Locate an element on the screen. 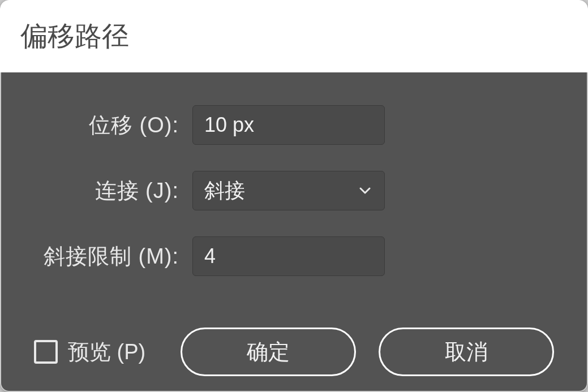 This screenshot has width=588, height=392. preview-label: 预览 (P) is located at coordinates (106, 352).